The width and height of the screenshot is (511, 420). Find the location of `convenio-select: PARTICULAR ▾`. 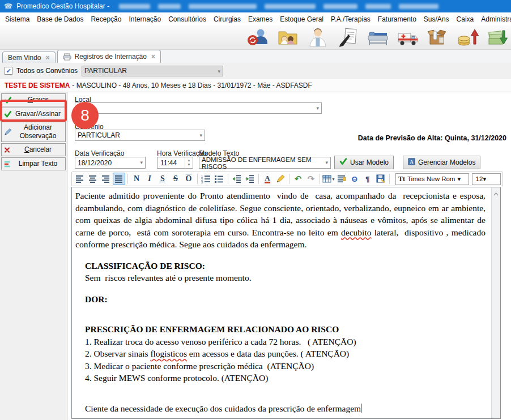

convenio-select: PARTICULAR ▾ is located at coordinates (140, 135).